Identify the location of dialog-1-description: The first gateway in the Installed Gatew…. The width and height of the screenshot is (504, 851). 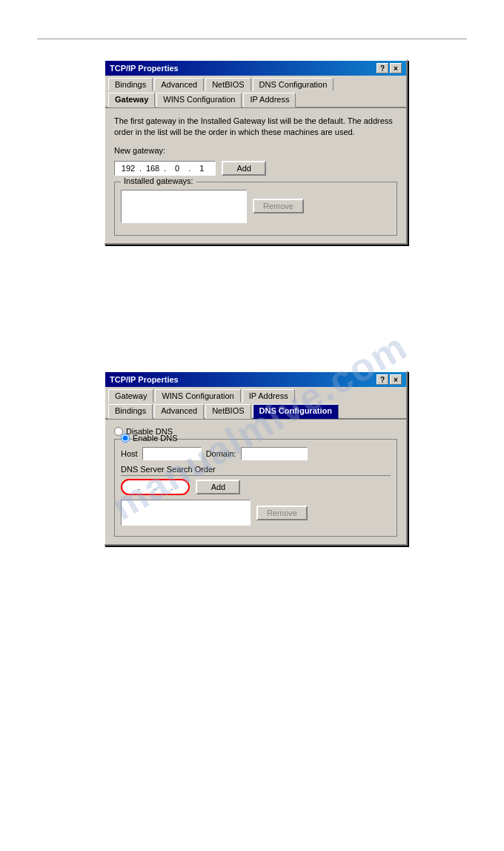
(256, 128).